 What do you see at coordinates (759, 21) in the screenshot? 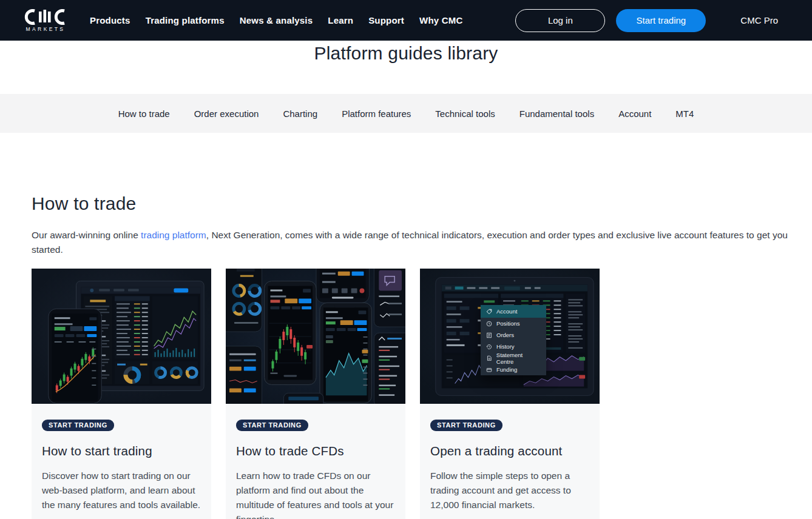
I see `cmc-pro-link: CMC Pro` at bounding box center [759, 21].